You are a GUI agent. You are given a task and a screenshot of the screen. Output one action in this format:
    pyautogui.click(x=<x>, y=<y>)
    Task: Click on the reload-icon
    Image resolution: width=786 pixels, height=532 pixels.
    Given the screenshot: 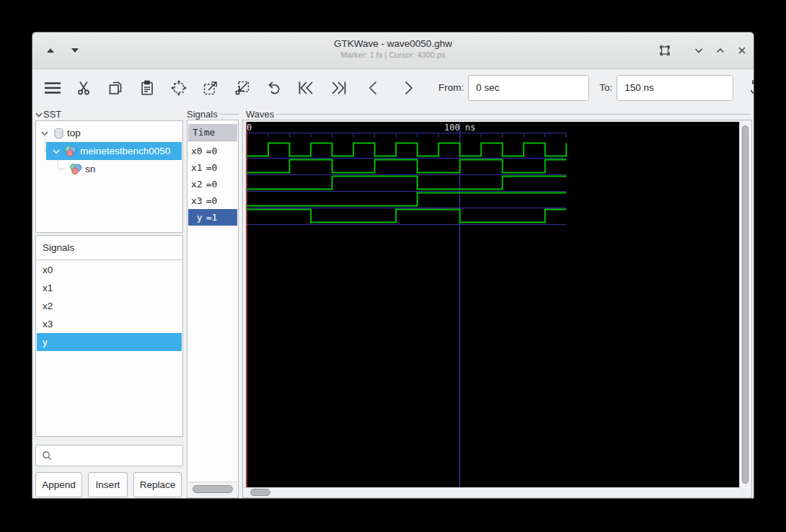 What is the action you would take?
    pyautogui.click(x=751, y=88)
    